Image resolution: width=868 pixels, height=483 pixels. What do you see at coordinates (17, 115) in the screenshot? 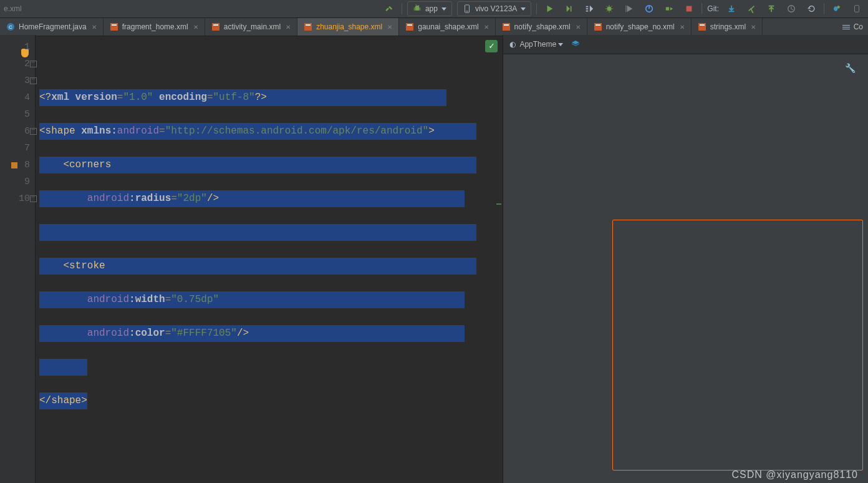
I see `line-number: 5` at bounding box center [17, 115].